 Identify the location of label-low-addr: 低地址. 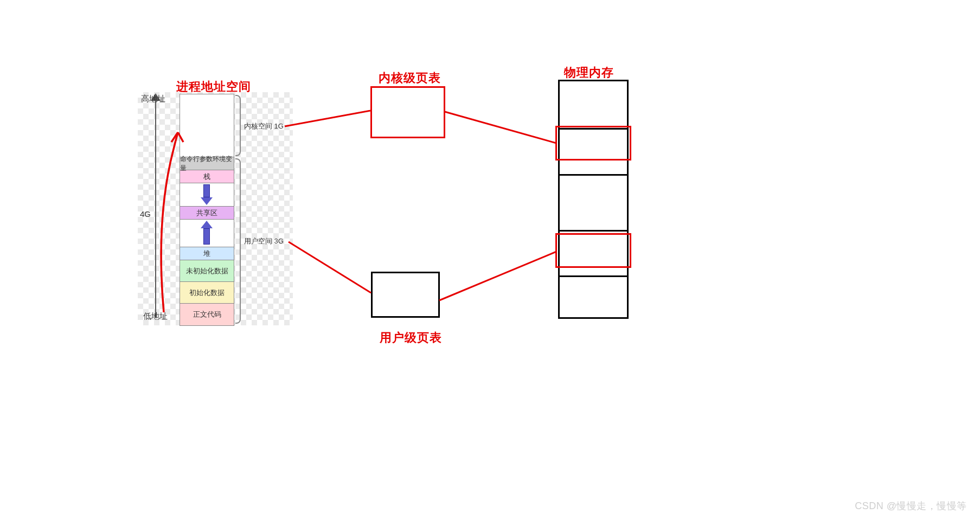
(155, 317).